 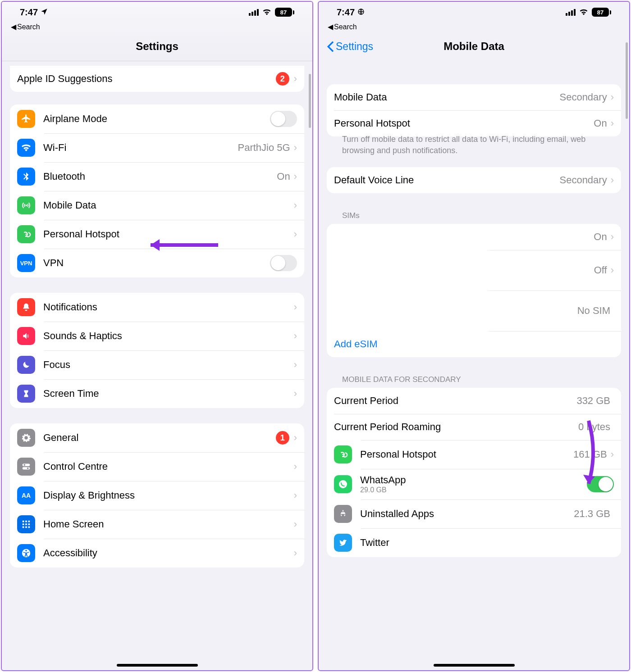 What do you see at coordinates (157, 495) in the screenshot?
I see `display-row: AA Display & Brightness ›` at bounding box center [157, 495].